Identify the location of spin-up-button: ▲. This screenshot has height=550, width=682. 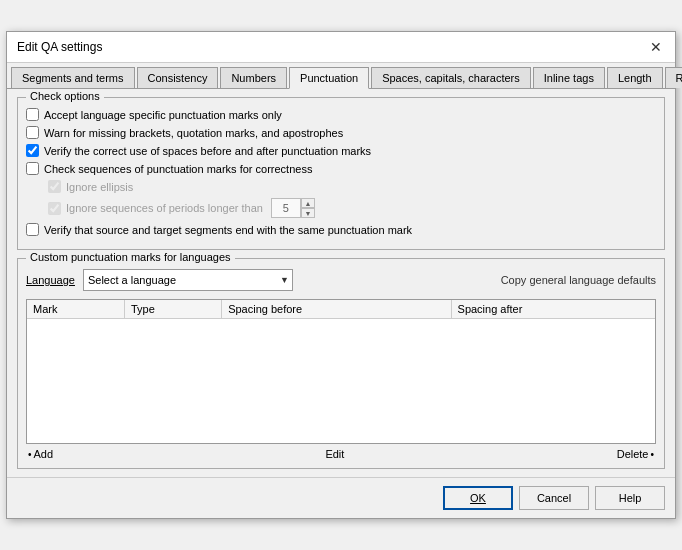
(308, 203).